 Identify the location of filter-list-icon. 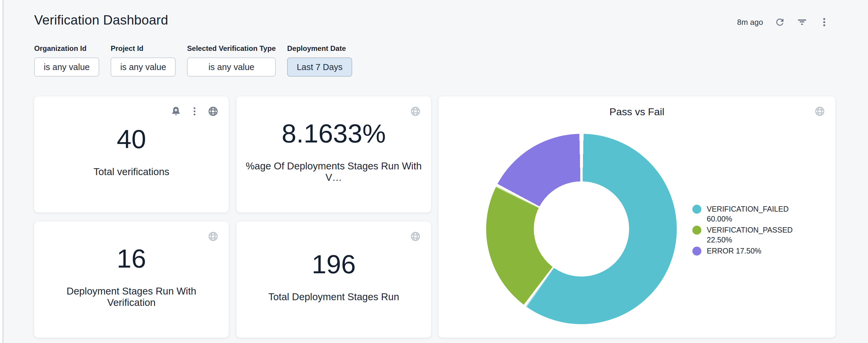
(802, 22).